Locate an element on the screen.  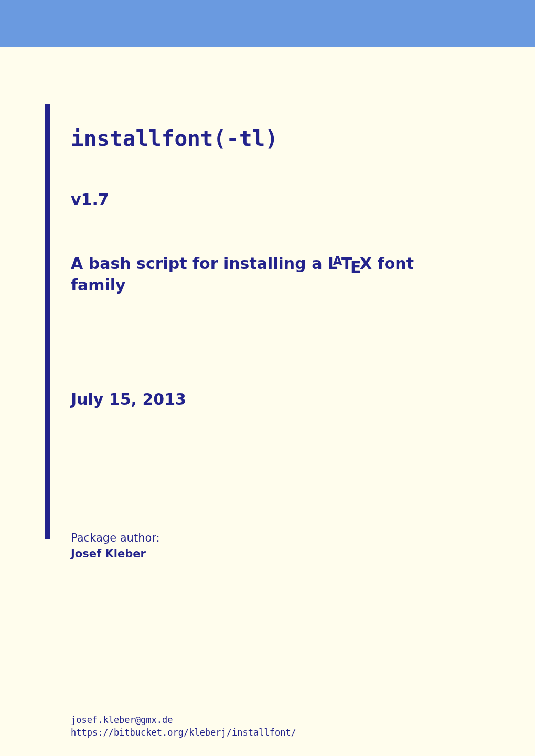
author-label: Package author: is located at coordinates (281, 538).